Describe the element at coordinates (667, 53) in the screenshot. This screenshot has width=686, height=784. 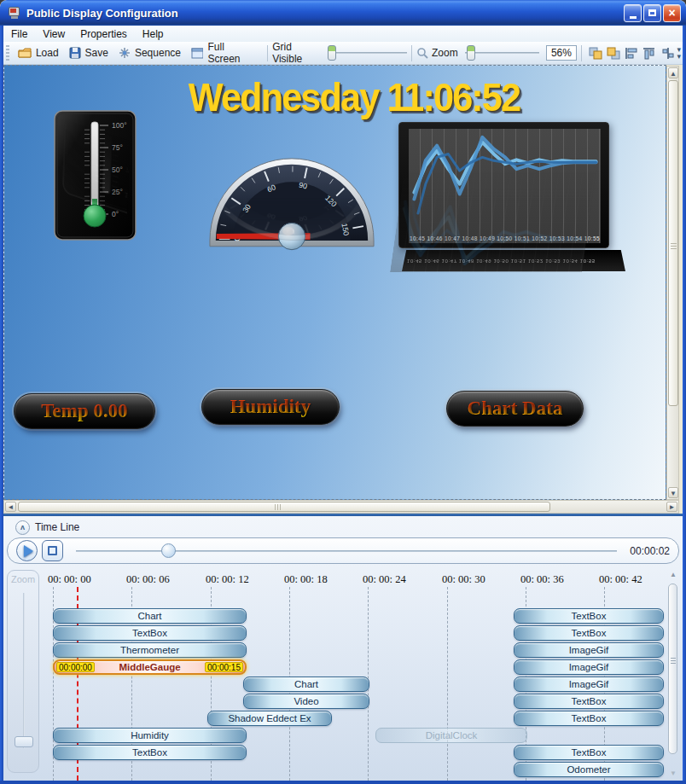
I see `align-center-button` at that location.